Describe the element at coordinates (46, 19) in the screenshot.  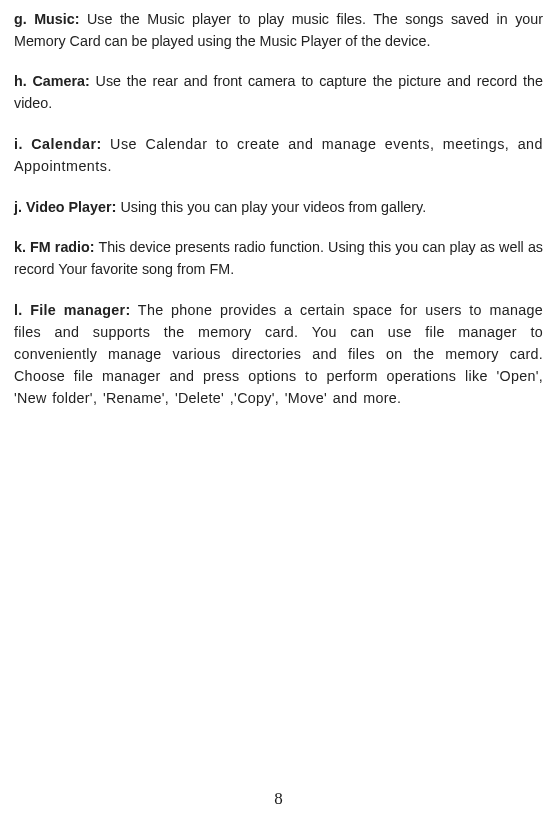
I see `section-label-music: g. Music:` at that location.